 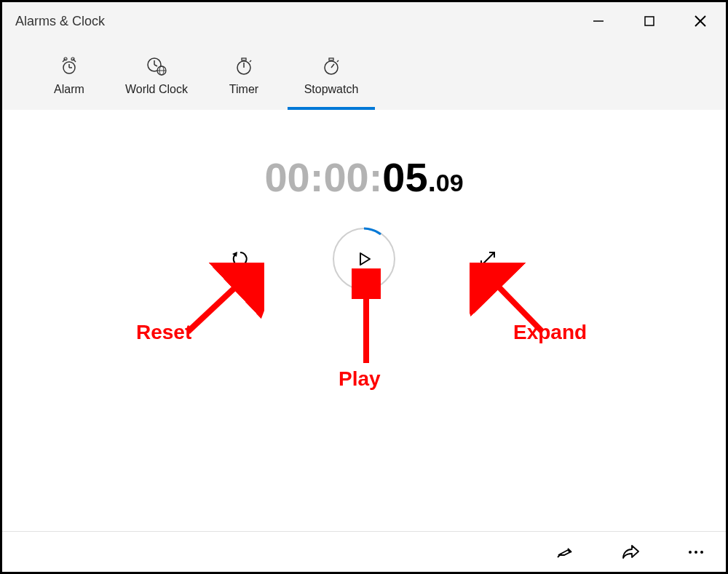 I want to click on pin-button, so click(x=565, y=552).